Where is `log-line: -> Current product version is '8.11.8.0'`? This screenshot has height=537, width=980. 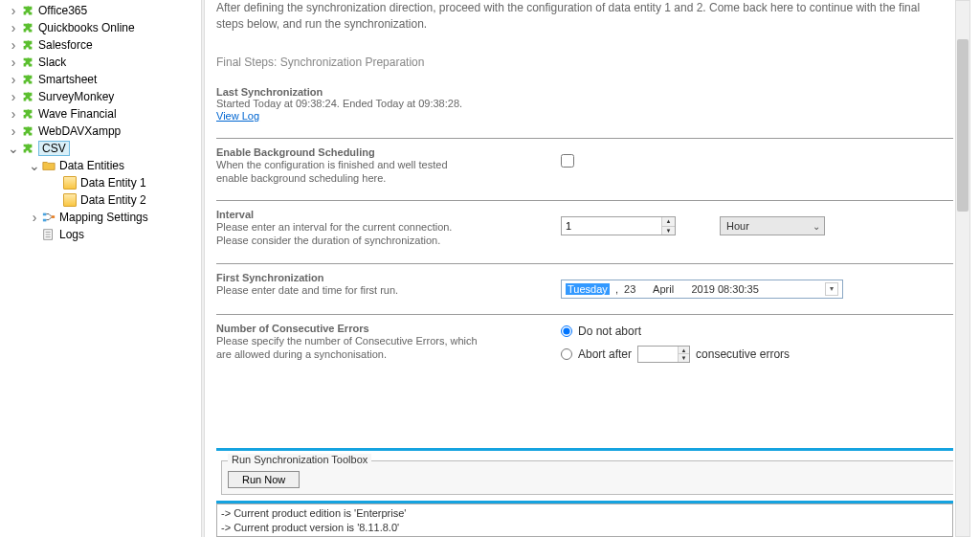 log-line: -> Current product version is '8.11.8.0' is located at coordinates (585, 527).